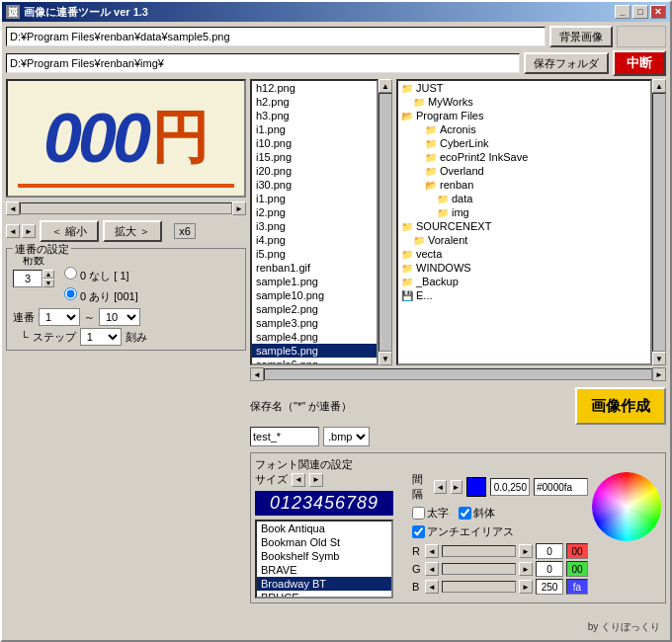 This screenshot has width=672, height=642. Describe the element at coordinates (524, 88) in the screenshot. I see `tree-item: JUST` at that location.